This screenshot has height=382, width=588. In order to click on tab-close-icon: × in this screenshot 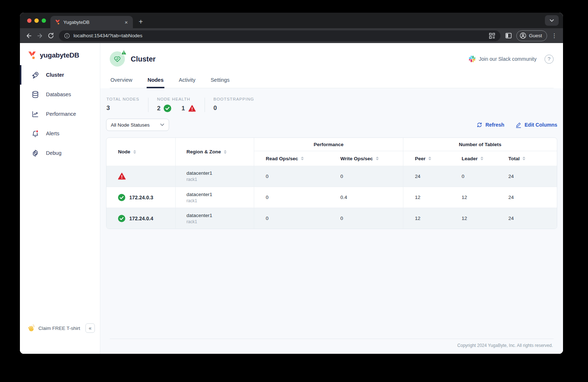, I will do `click(126, 22)`.